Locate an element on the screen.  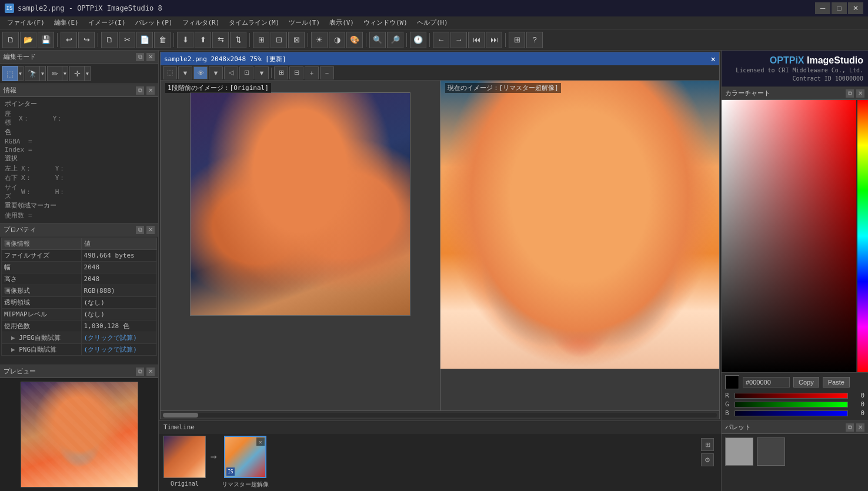
scrollbar-thumb is located at coordinates (181, 415).